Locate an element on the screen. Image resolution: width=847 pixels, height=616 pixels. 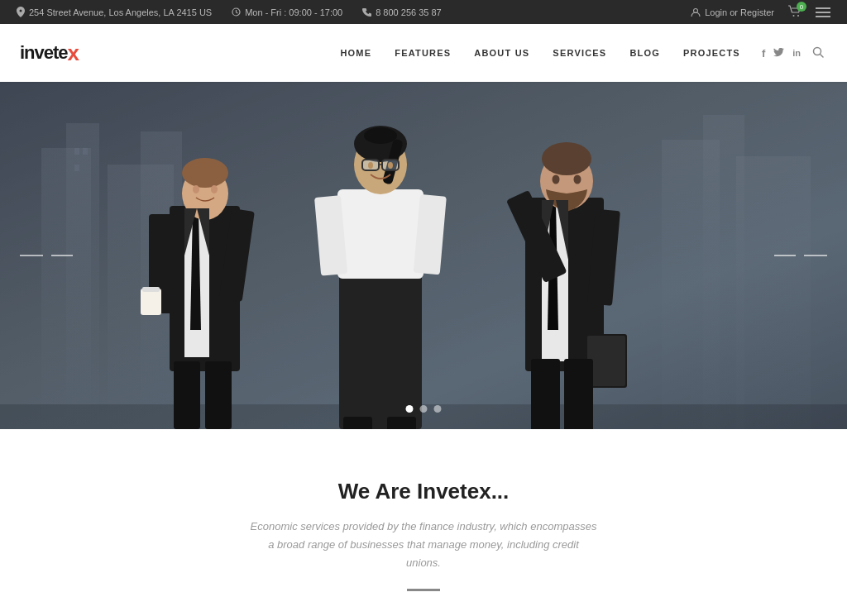
top-bar-left: 254 Street Avenue, Los Angeles, LA 2415 … is located at coordinates (229, 12).